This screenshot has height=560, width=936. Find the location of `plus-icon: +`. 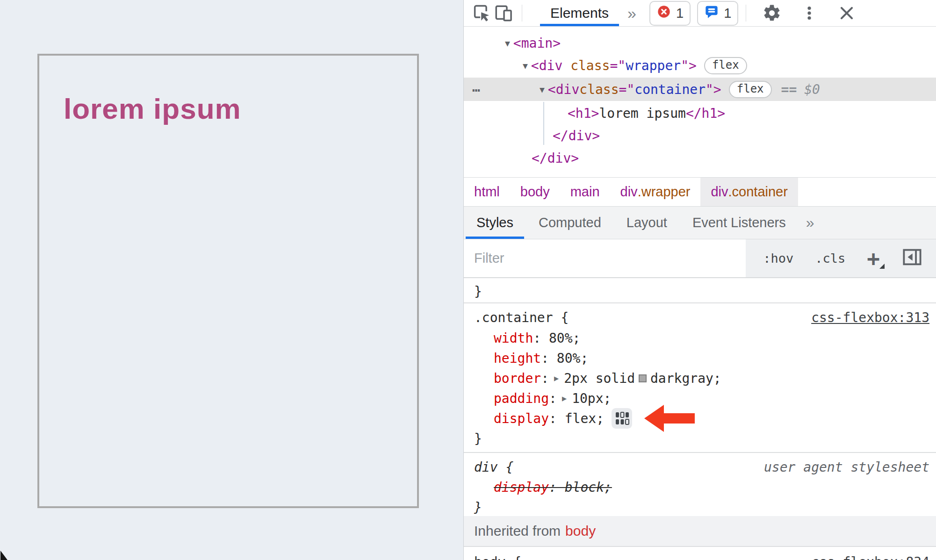

plus-icon: + is located at coordinates (873, 258).